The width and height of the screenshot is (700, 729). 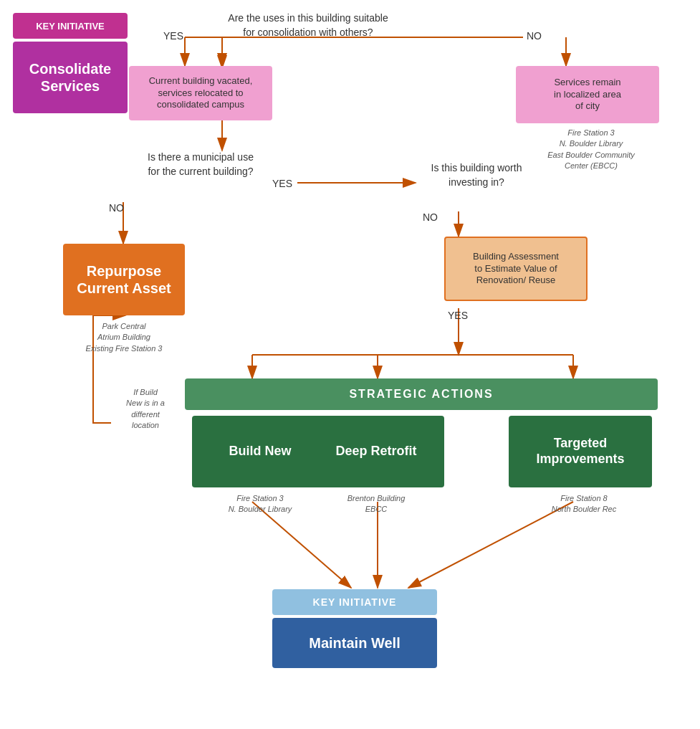 What do you see at coordinates (584, 505) in the screenshot?
I see `note-fire-station8: Fire Station 8North Boulder Rec` at bounding box center [584, 505].